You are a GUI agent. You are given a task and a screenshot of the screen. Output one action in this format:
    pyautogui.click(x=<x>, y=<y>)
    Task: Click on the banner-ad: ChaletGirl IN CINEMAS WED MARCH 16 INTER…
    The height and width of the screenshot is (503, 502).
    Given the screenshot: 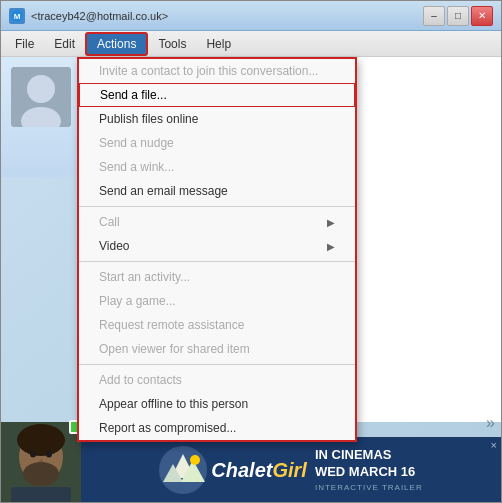 What is the action you would take?
    pyautogui.click(x=291, y=470)
    